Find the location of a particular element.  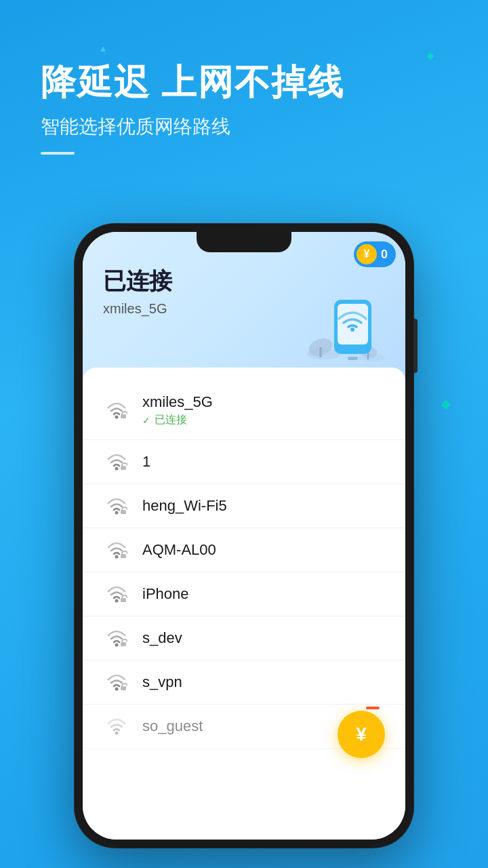

coin-count: 0 is located at coordinates (384, 255).